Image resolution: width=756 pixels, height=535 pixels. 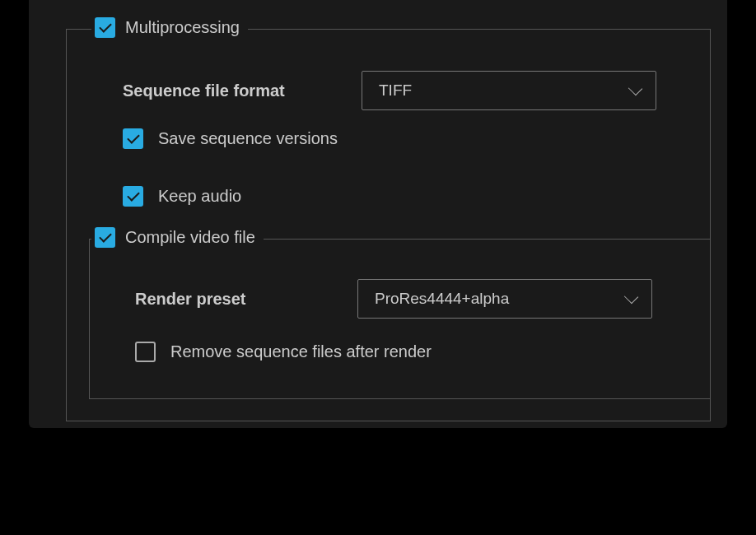 I want to click on render-preset-label: Render preset, so click(x=238, y=300).